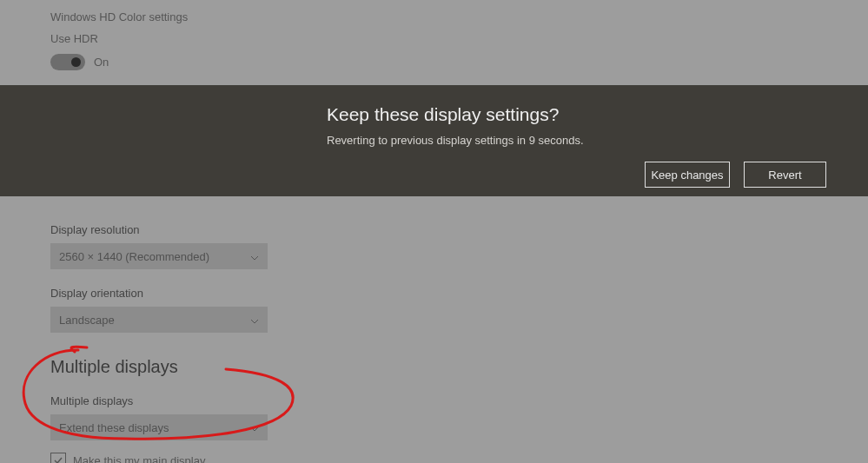  Describe the element at coordinates (434, 458) in the screenshot. I see `main-display-checkbox-row: Make this my main display` at that location.